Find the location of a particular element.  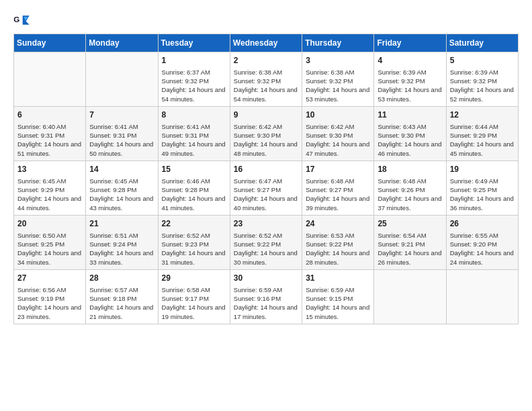

day-header-friday: Friday is located at coordinates (410, 43).